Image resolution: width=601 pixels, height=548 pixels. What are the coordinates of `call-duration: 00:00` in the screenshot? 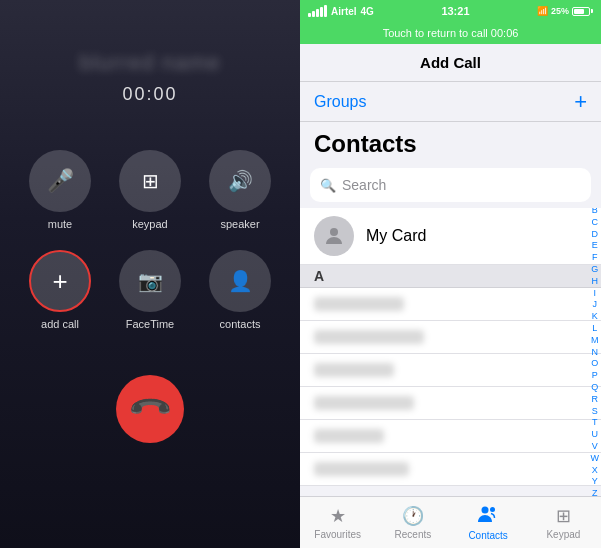 It's located at (150, 94).